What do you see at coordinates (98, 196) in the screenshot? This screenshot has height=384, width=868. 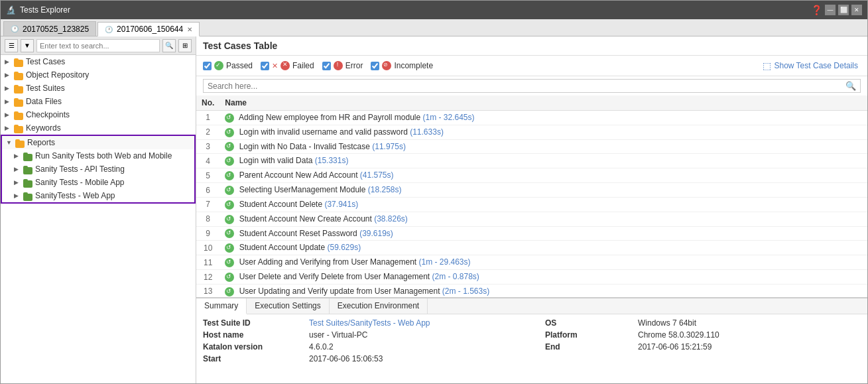 I see `sidebar-item-sanity-web: ▶ SanityTests - Web App` at bounding box center [98, 196].